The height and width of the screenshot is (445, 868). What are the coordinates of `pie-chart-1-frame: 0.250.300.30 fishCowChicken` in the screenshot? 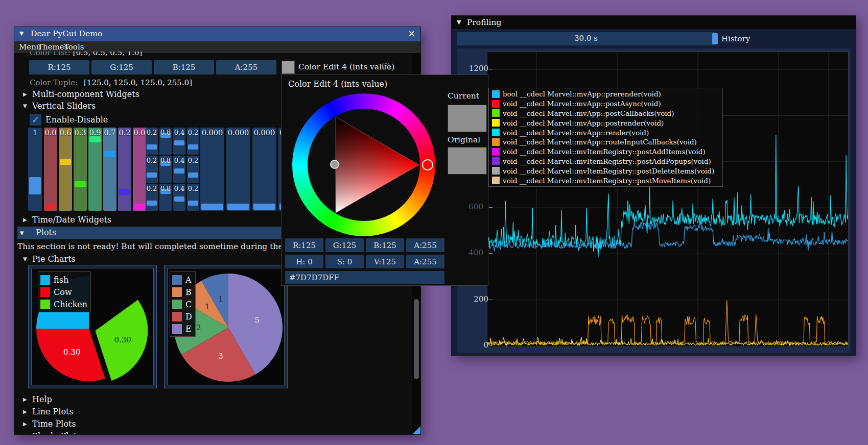 It's located at (92, 327).